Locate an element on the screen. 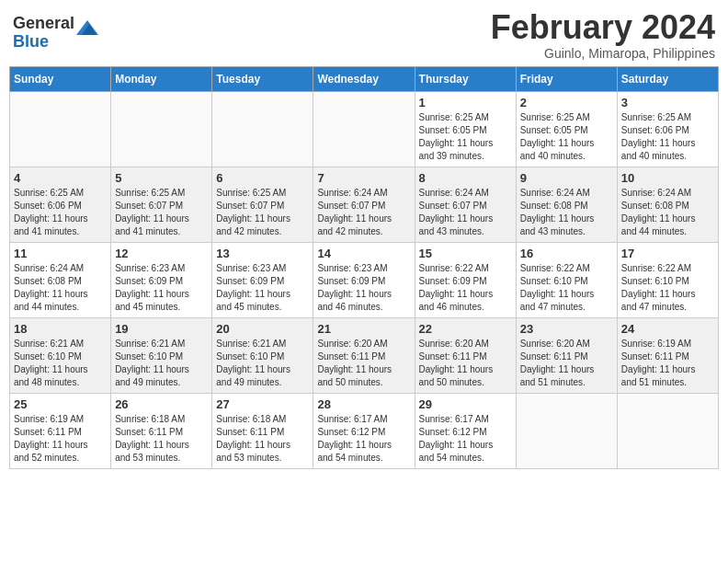 Image resolution: width=728 pixels, height=563 pixels. day-number: 13 is located at coordinates (263, 254).